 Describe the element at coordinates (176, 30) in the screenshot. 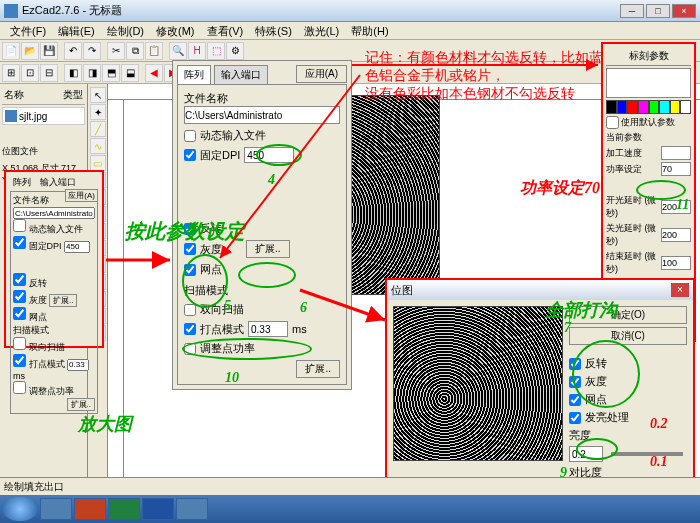

I see `menu-modify: 修改(M)` at that location.